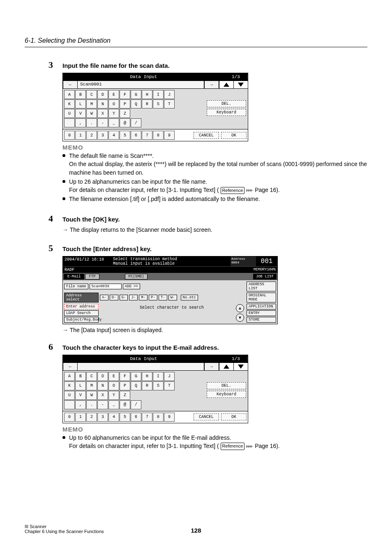  What do you see at coordinates (125, 113) in the screenshot?
I see `key-z: Z` at bounding box center [125, 113].